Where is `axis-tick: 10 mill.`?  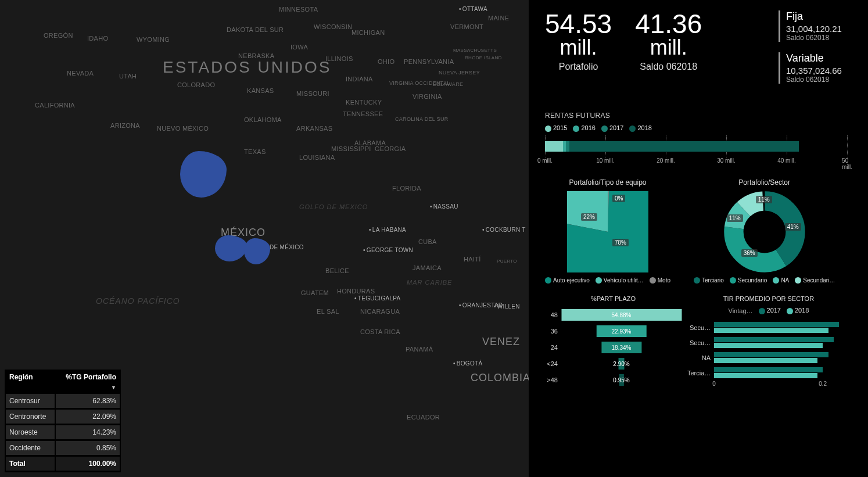
axis-tick: 10 mill. is located at coordinates (605, 160).